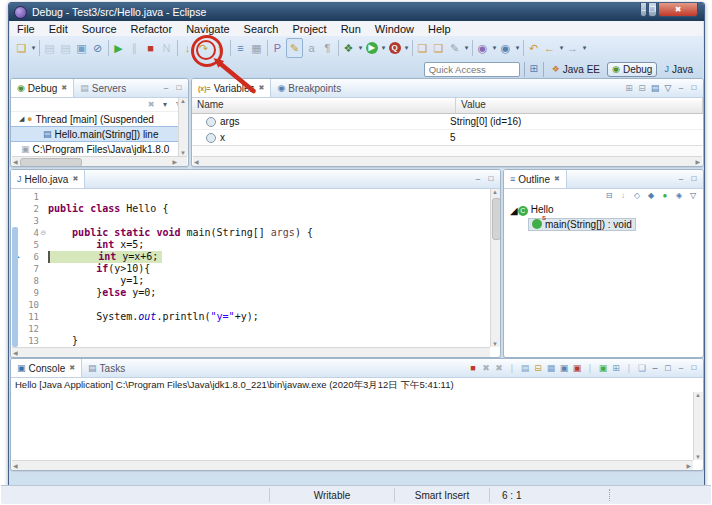  What do you see at coordinates (250, 341) in the screenshot?
I see `code-line: 13 }` at bounding box center [250, 341].